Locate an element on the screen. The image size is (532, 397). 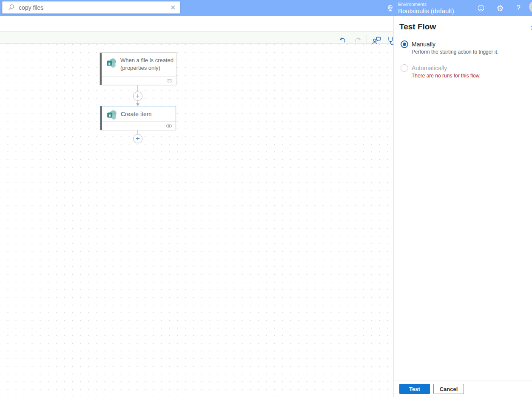
undo-icon is located at coordinates (343, 40).